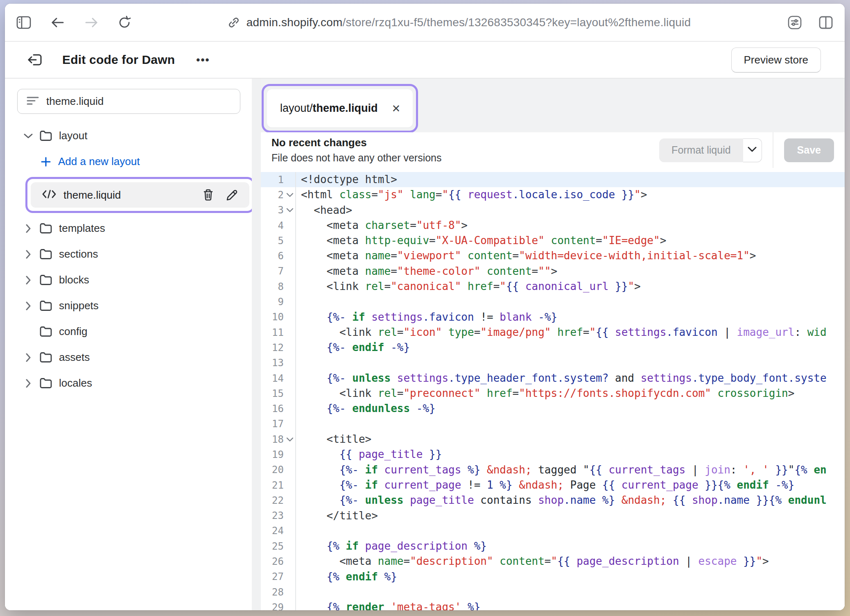  Describe the element at coordinates (570, 179) in the screenshot. I see `code-text: <!doctype html>` at that location.